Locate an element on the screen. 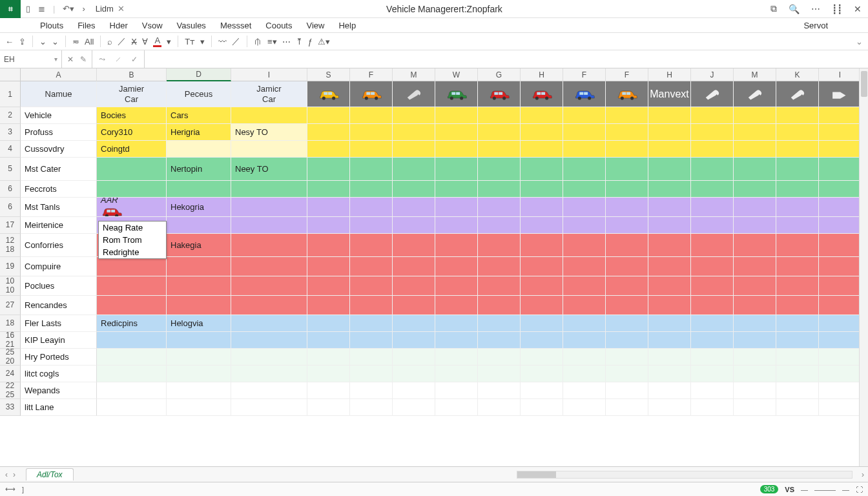 The image size is (868, 496). data-cell: Hekogria is located at coordinates (199, 207).